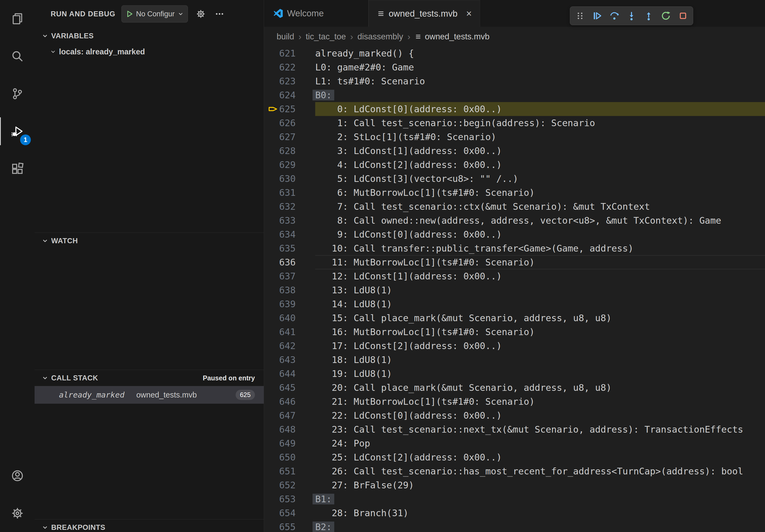 The height and width of the screenshot is (532, 765). What do you see at coordinates (290, 123) in the screenshot?
I see `editor-gutter: 626` at bounding box center [290, 123].